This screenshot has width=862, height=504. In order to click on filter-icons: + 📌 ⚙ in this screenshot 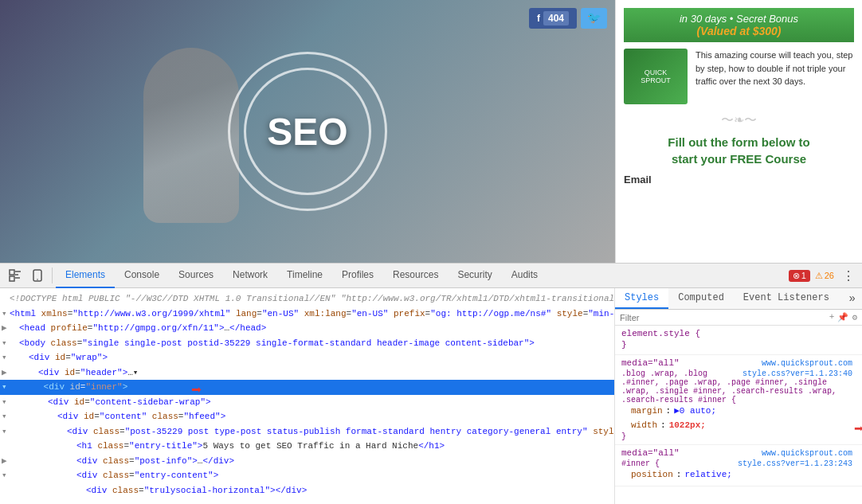, I will do `click(843, 317)`.